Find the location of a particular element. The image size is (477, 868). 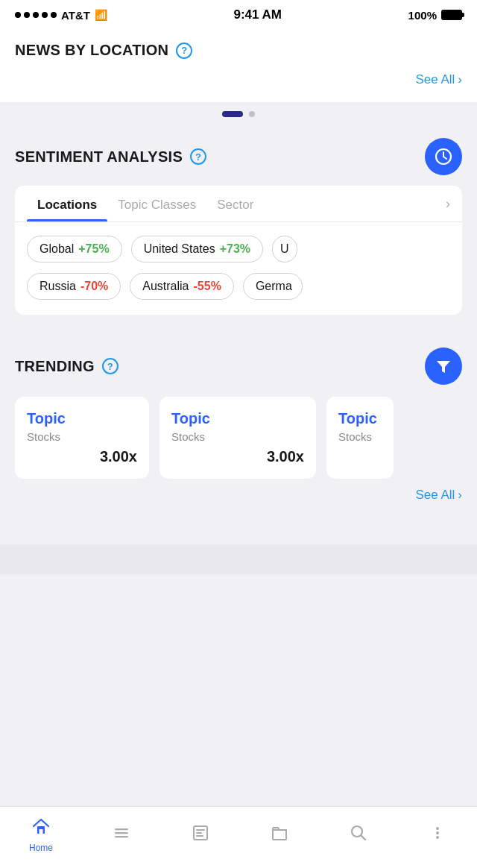

tag-truncated-1: U is located at coordinates (285, 249).